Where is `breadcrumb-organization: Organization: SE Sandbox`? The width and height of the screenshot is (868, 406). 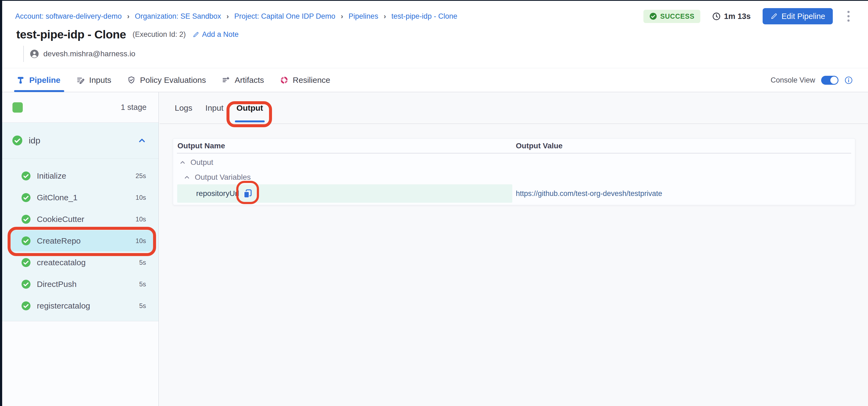 breadcrumb-organization: Organization: SE Sandbox is located at coordinates (178, 16).